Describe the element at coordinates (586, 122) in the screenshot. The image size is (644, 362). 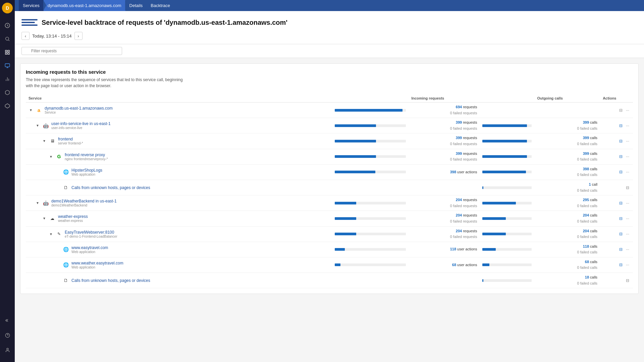
I see `out-main: 399` at that location.